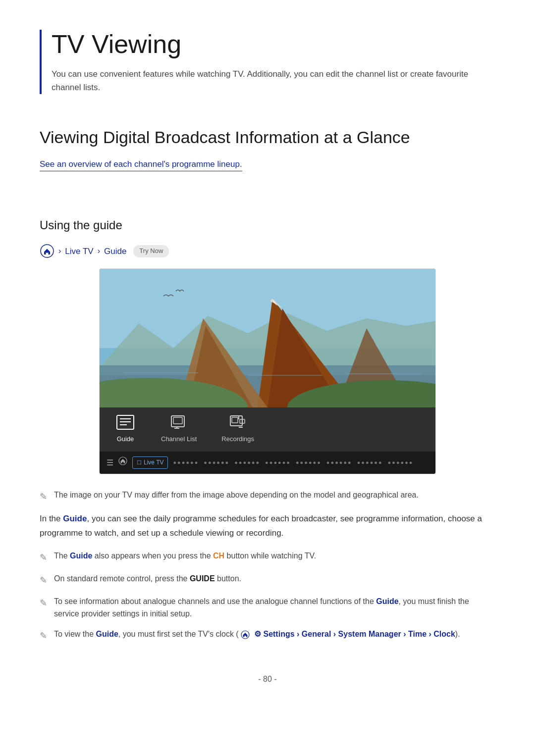 This screenshot has height=756, width=535. Describe the element at coordinates (115, 252) in the screenshot. I see `nav-guide: Guide` at that location.